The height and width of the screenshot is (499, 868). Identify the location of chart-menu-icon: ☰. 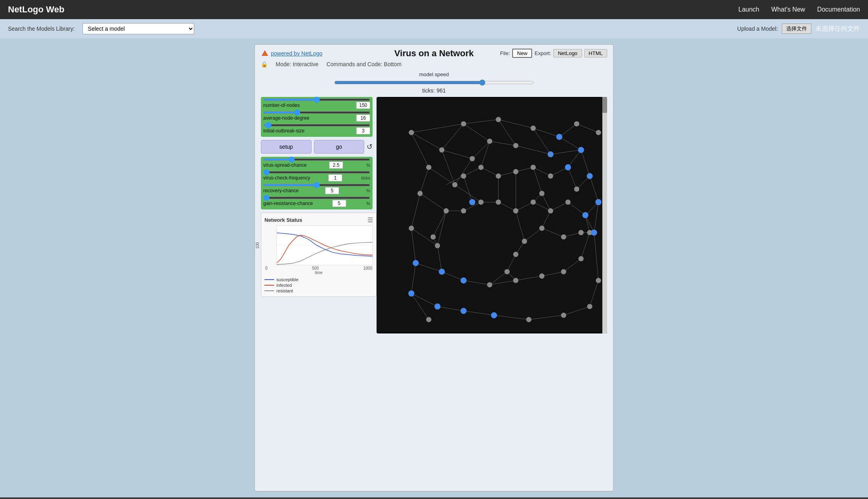
(370, 220).